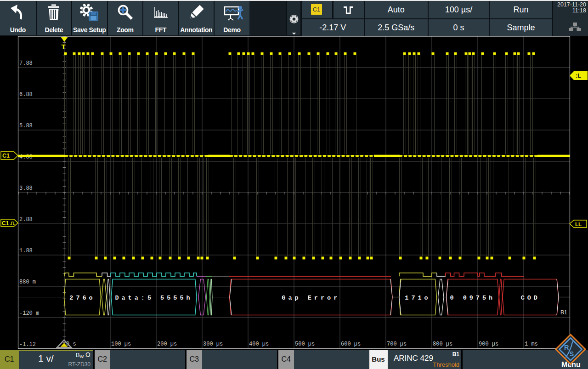 Image resolution: width=588 pixels, height=369 pixels. Describe the element at coordinates (564, 312) in the screenshot. I see `svg-text: B1` at that location.